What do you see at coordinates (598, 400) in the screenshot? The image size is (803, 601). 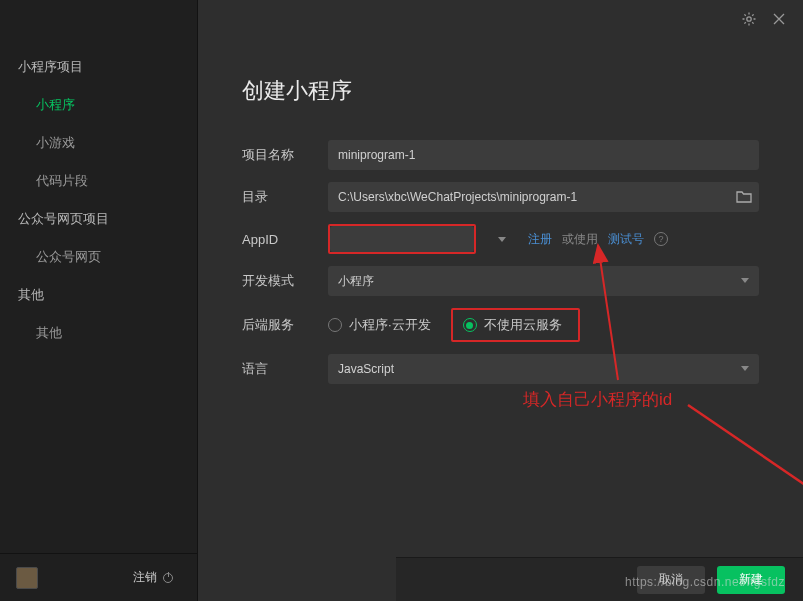 I see `annotation-text: 填入自己小程序的id` at bounding box center [598, 400].